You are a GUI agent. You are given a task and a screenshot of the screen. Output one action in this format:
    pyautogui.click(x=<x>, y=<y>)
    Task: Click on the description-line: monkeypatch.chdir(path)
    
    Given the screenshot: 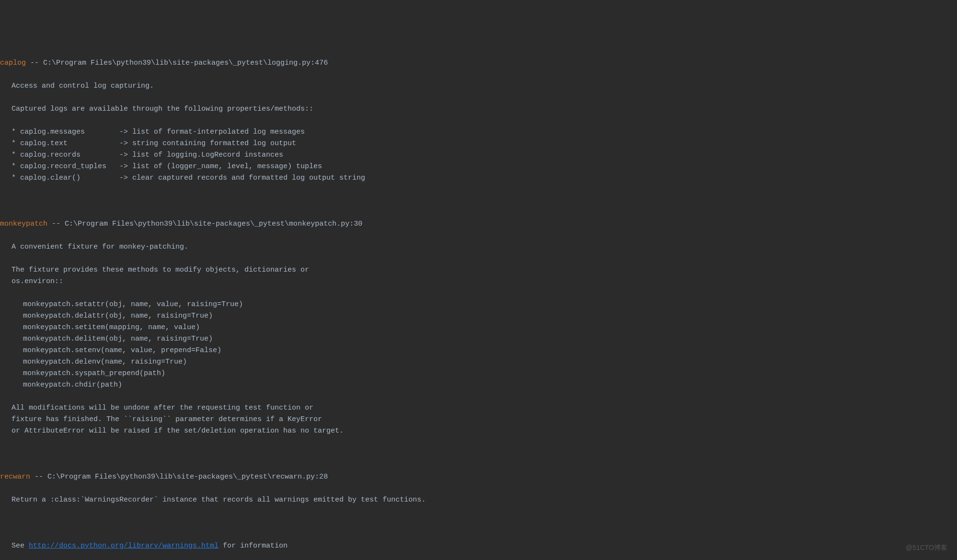 What is the action you would take?
    pyautogui.click(x=478, y=385)
    